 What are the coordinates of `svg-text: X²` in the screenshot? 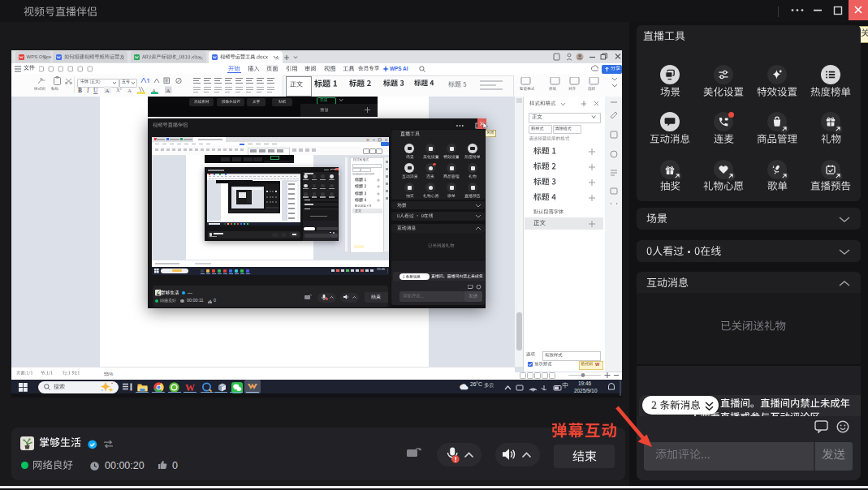 It's located at (119, 89).